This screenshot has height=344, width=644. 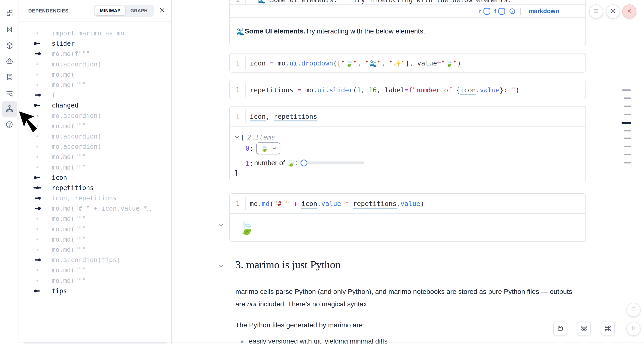 What do you see at coordinates (63, 75) in the screenshot?
I see `minimap-item-label: mo.md(` at bounding box center [63, 75].